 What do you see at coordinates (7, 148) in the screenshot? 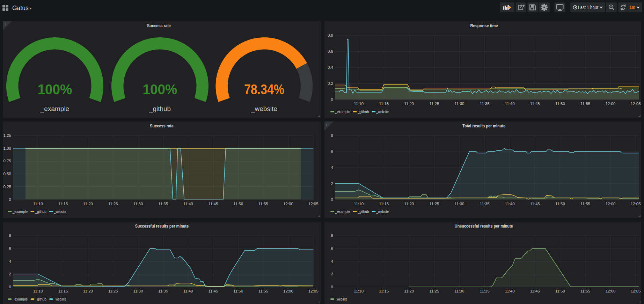
I see `svg-text: 1.00` at bounding box center [7, 148].